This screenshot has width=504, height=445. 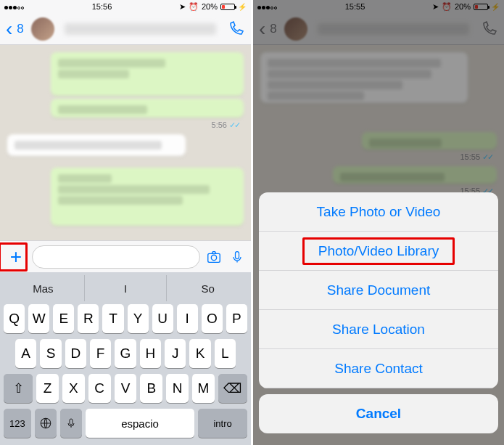 What do you see at coordinates (177, 388) in the screenshot?
I see `key-n: N` at bounding box center [177, 388].